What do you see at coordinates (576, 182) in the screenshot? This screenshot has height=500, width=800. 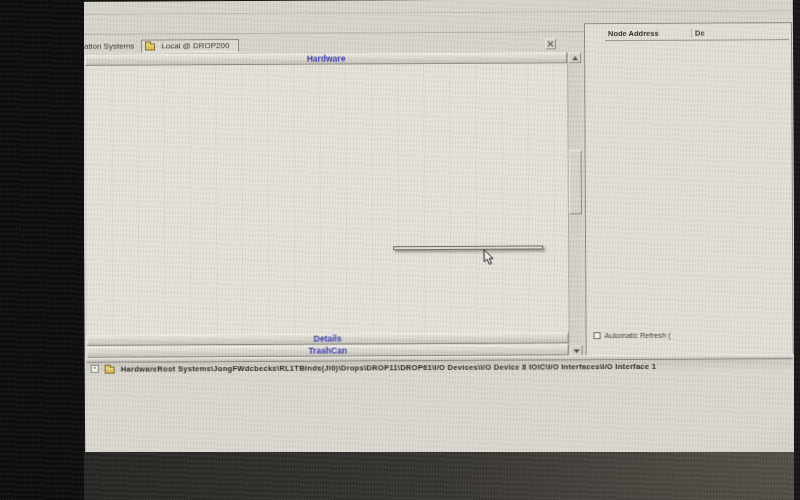 I see `scrollbar-thumb` at bounding box center [576, 182].